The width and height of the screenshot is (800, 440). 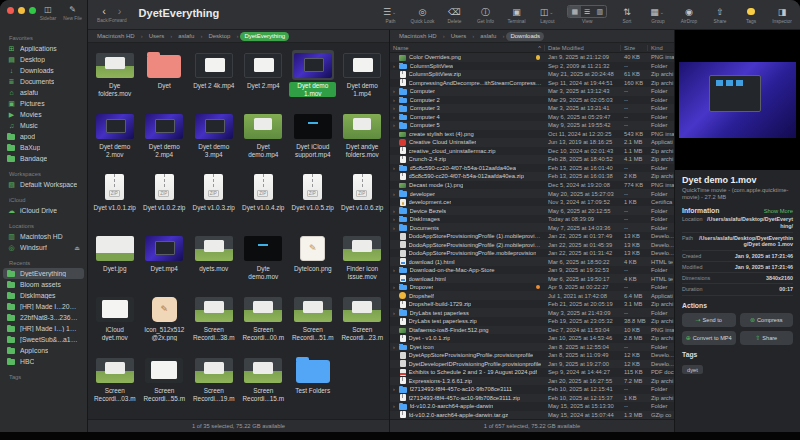 What do you see at coordinates (532, 58) in the screenshot?
I see `file-row: Color Overrides.pngJan 9, 2025 at 21:12:…` at bounding box center [532, 58].